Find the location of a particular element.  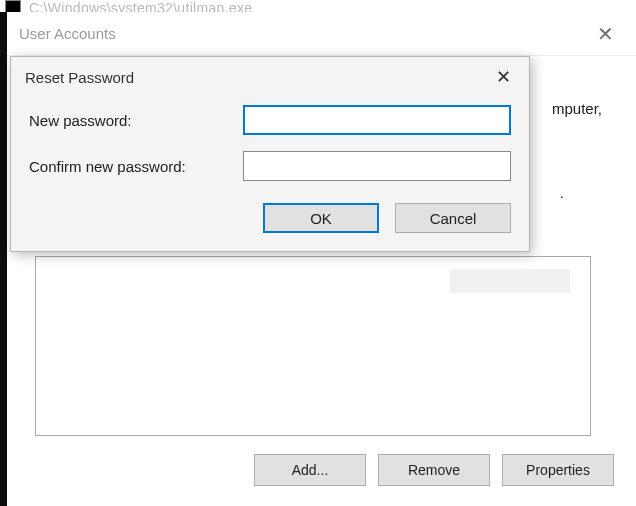

confirm-password-label: Confirm new password: is located at coordinates (129, 166).